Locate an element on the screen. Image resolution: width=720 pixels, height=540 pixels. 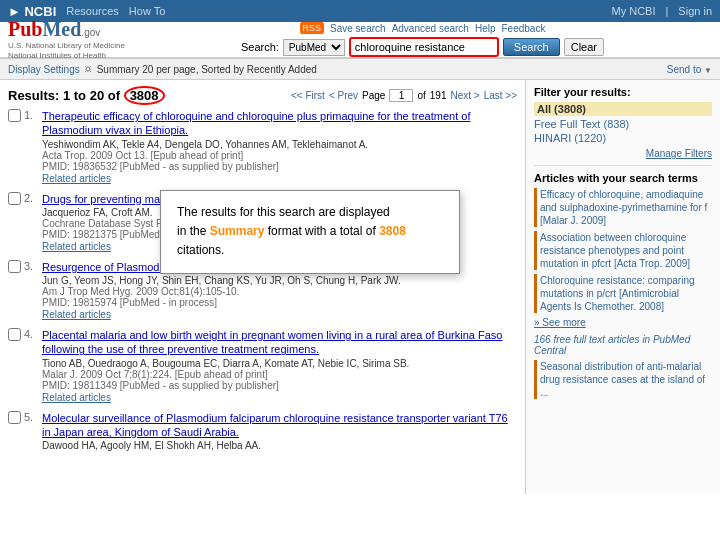
ncbi-logo: ► NCBI is located at coordinates (32, 12).